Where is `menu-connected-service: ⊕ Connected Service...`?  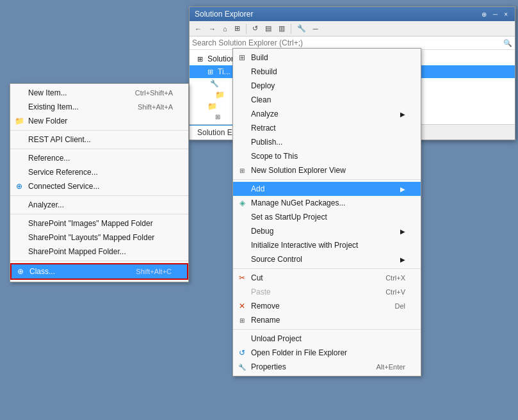
menu-connected-service: ⊕ Connected Service... is located at coordinates (99, 186).